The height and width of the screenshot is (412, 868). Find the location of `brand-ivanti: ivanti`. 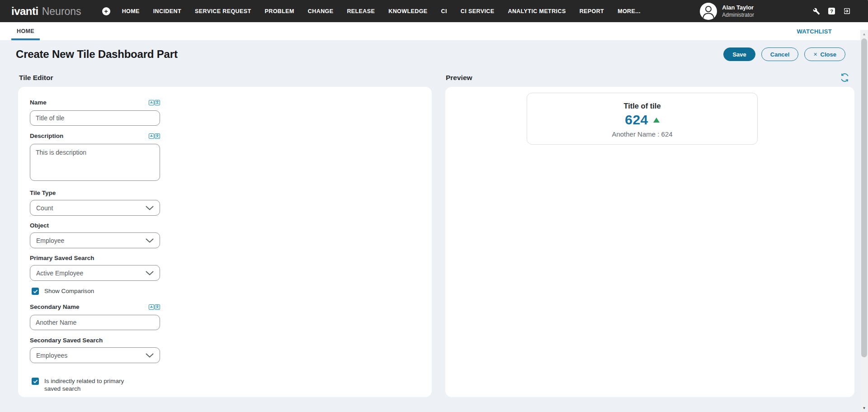

brand-ivanti: ivanti is located at coordinates (25, 11).